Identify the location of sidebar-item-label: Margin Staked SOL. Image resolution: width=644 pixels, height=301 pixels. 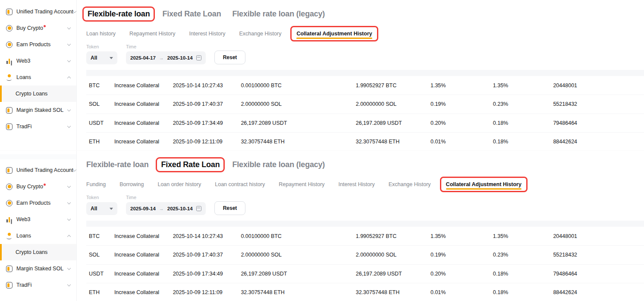
(40, 269).